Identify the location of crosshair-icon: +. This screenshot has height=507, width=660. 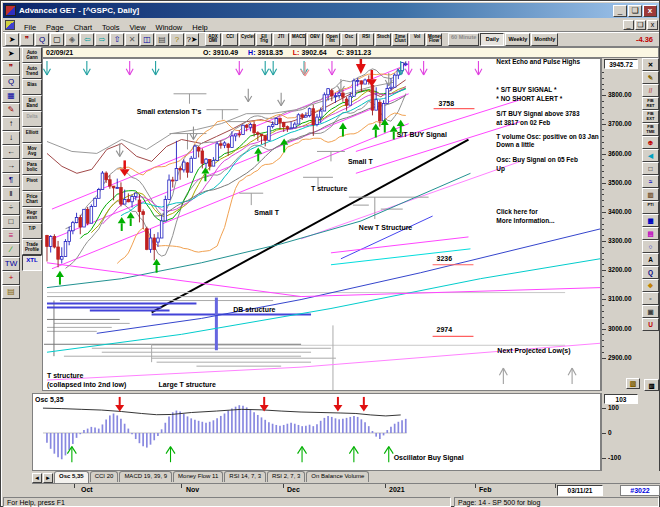
(11, 278).